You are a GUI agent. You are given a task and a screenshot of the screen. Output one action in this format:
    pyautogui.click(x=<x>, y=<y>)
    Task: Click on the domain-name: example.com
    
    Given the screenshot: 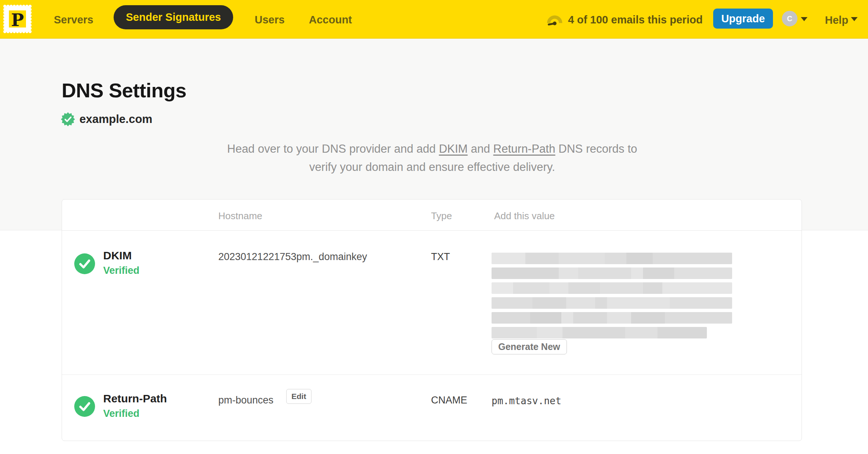 What is the action you would take?
    pyautogui.click(x=116, y=119)
    